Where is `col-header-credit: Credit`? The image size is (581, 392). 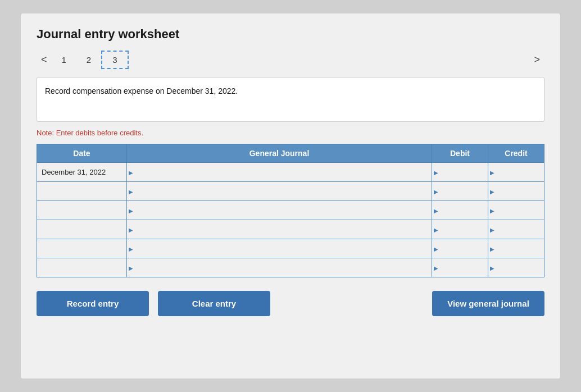
col-header-credit: Credit is located at coordinates (516, 154).